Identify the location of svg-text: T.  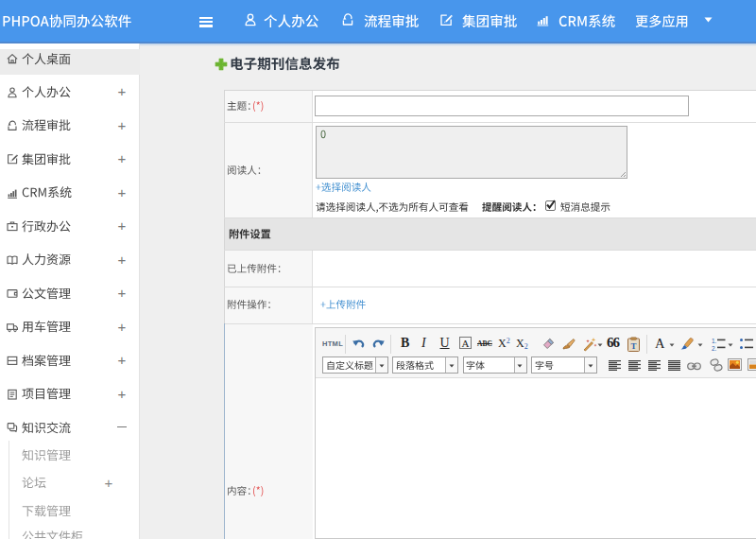
(633, 345).